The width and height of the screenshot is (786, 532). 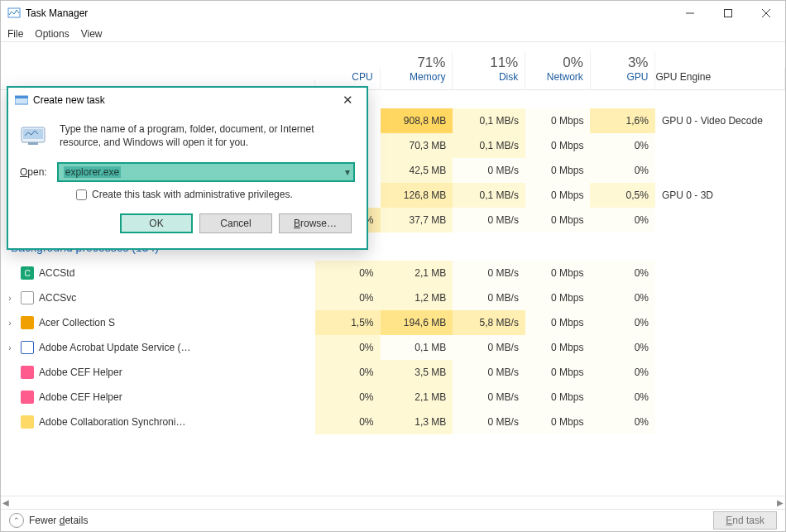 What do you see at coordinates (417, 220) in the screenshot?
I see `metric-cell: 37,7 MB` at bounding box center [417, 220].